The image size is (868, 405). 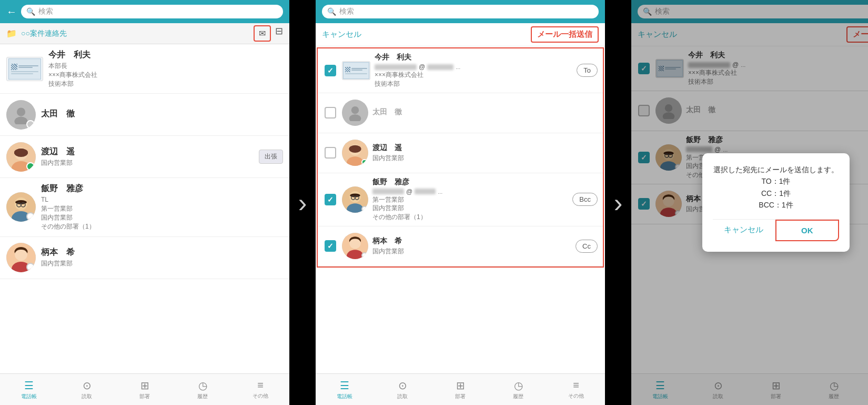 I want to click on contact-info: 柄本 希 国内営業部, so click(x=162, y=258).